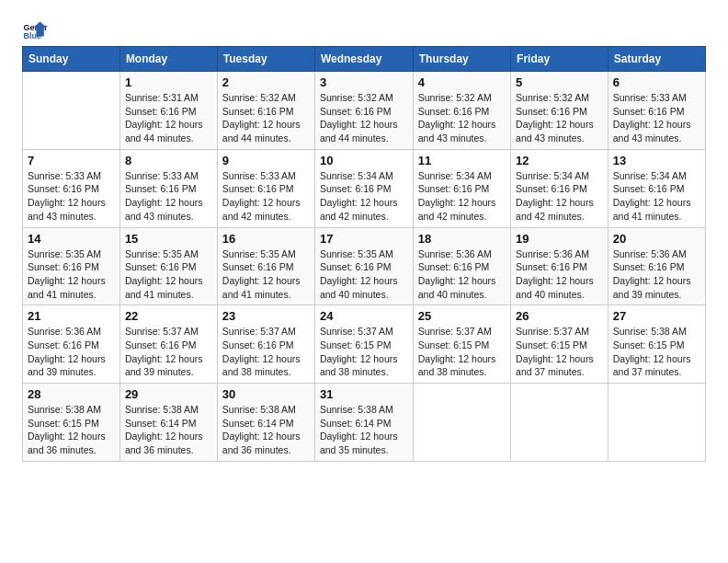 Image resolution: width=728 pixels, height=563 pixels. I want to click on calendar-cell: 22Sunrise: 5:37 AM Sunset: 6:16 PM Dayli…, so click(168, 344).